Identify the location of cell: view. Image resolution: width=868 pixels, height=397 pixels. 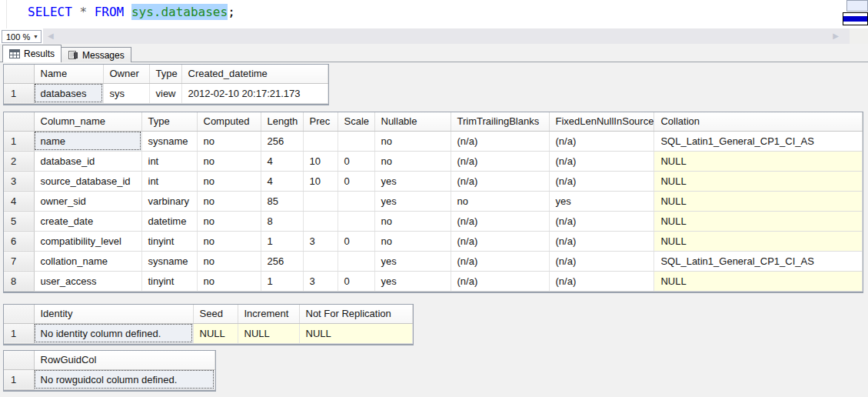
(165, 93).